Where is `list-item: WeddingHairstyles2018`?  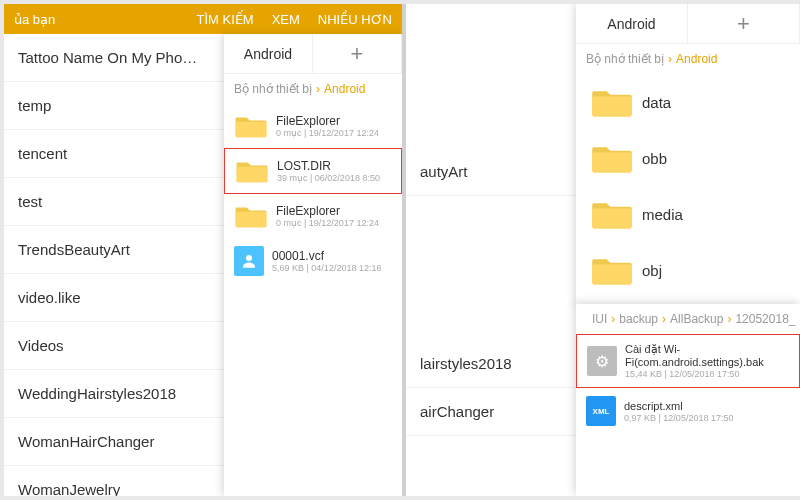
list-item: WeddingHairstyles2018 is located at coordinates (114, 394).